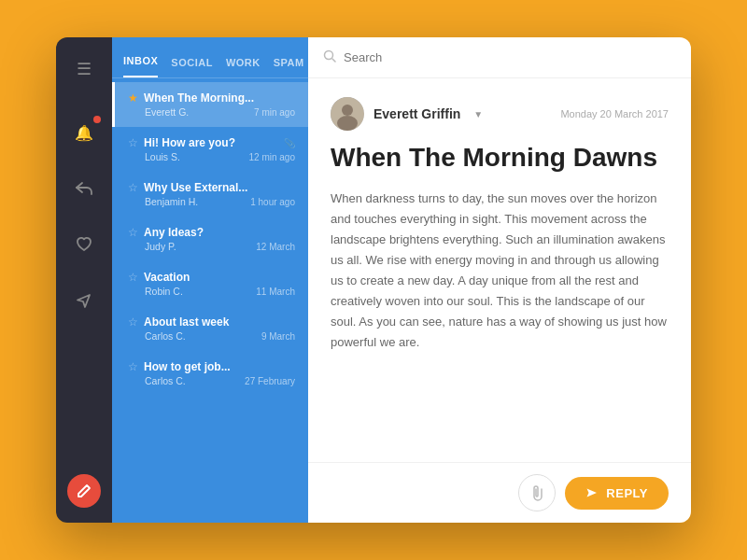  What do you see at coordinates (278, 336) in the screenshot?
I see `email-time: 9 March` at bounding box center [278, 336].